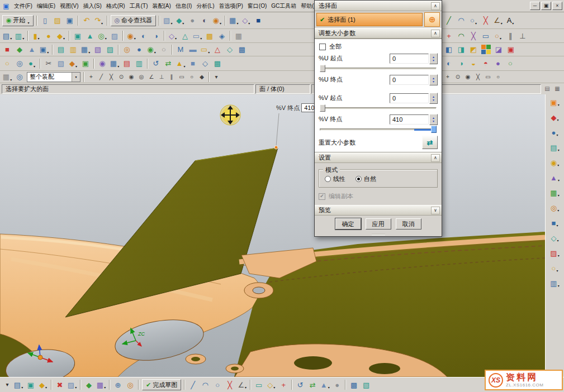 The width and height of the screenshot is (564, 392). I want to click on toolbar-icon: ◓, so click(486, 64).